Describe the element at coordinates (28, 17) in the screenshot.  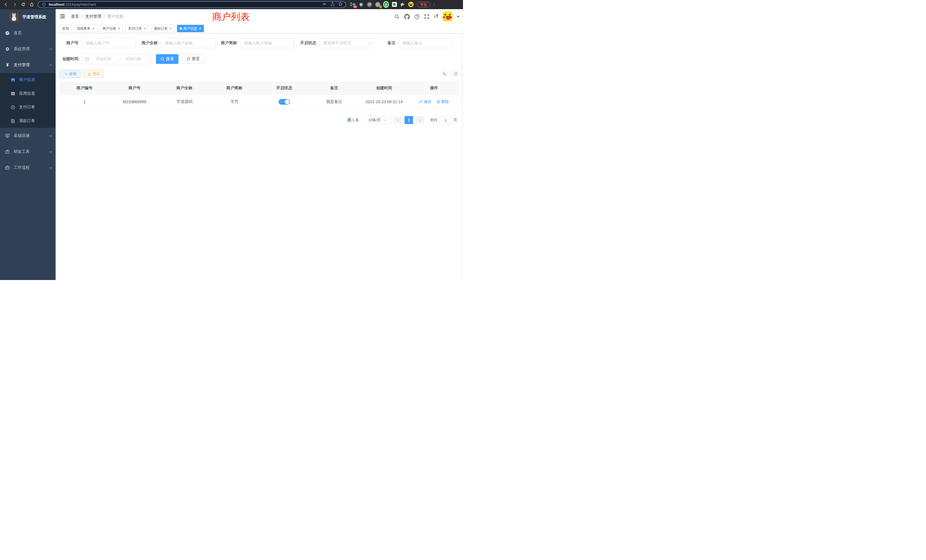
I see `app-logo: 芋道管理系统` at that location.